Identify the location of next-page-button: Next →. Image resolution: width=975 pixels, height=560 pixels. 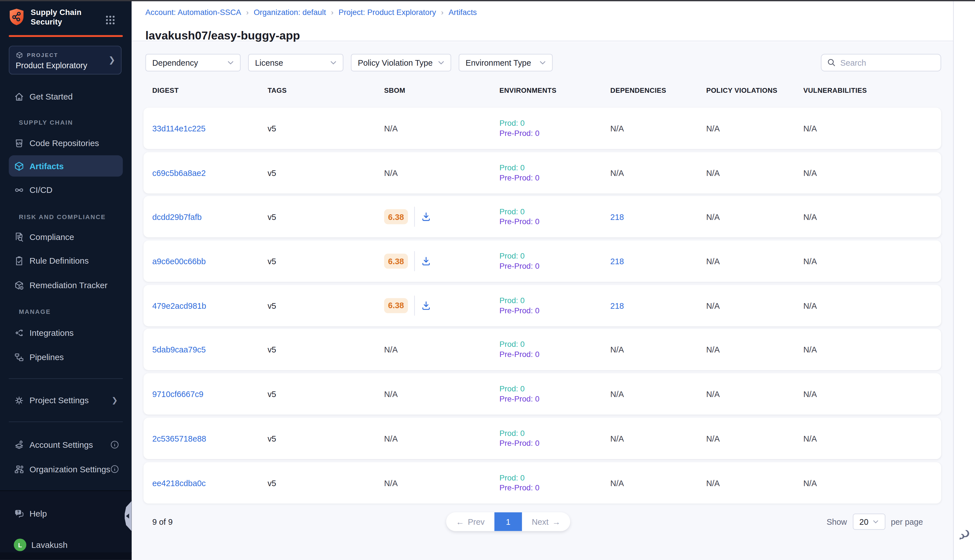
(546, 522).